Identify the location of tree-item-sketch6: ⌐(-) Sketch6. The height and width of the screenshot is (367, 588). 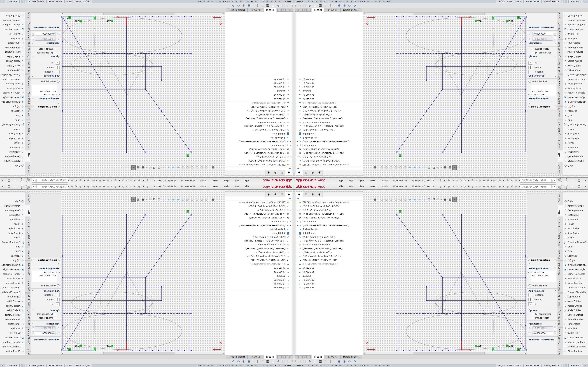
(257, 79).